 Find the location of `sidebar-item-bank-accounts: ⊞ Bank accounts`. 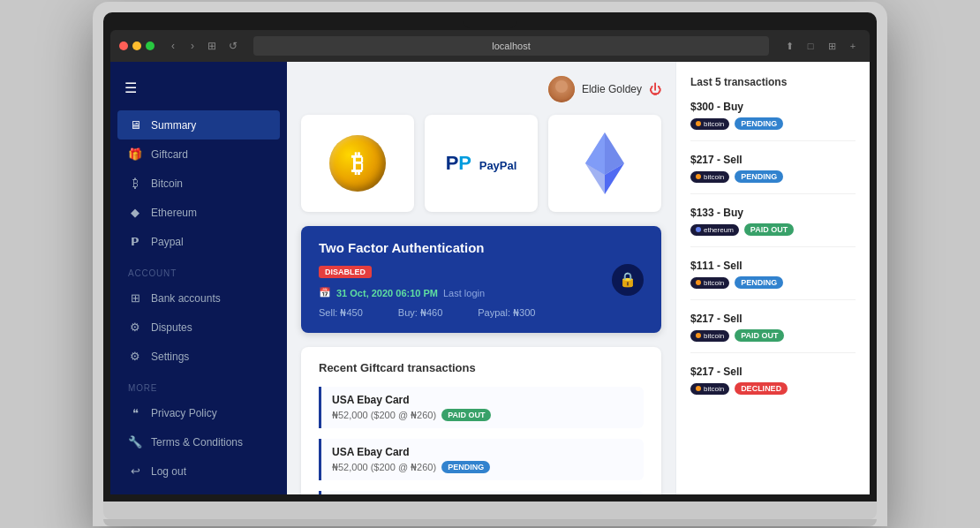

sidebar-item-bank-accounts: ⊞ Bank accounts is located at coordinates (199, 298).